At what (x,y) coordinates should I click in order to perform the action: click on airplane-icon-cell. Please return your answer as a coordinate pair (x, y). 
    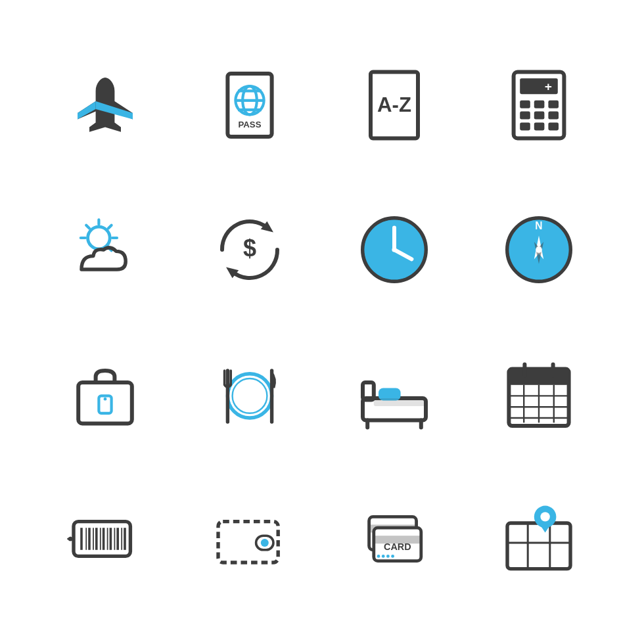
    Looking at the image, I should click on (105, 105).